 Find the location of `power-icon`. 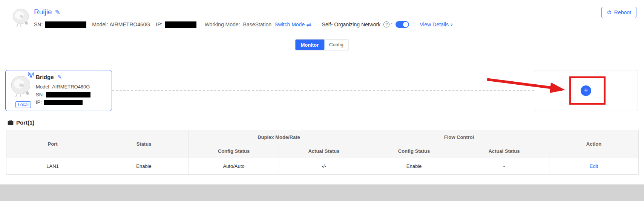

power-icon is located at coordinates (609, 12).